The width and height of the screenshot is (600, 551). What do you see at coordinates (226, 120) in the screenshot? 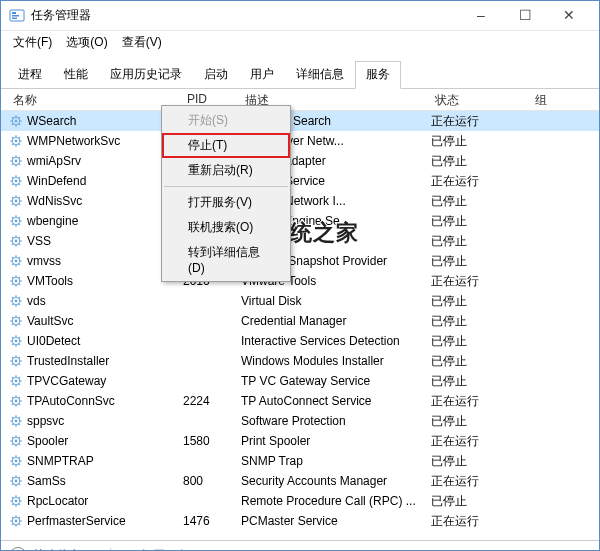
I see `ctx-start: 开始(S)` at bounding box center [226, 120].